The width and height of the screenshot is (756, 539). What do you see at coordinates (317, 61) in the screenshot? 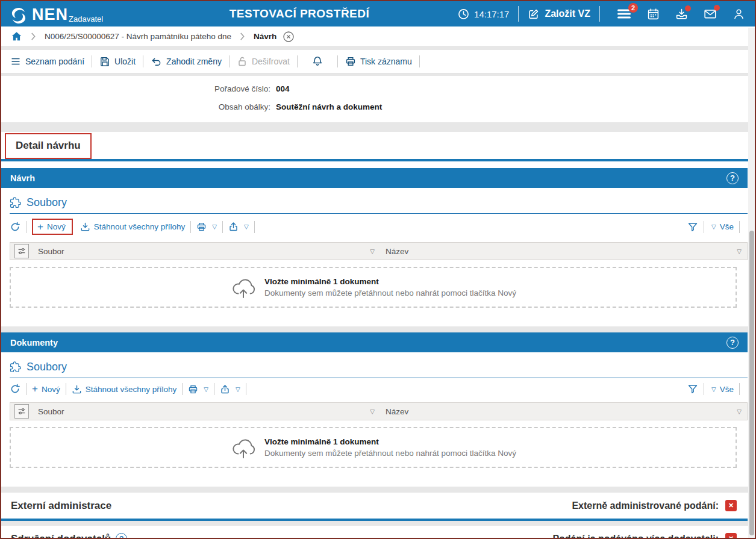
I see `notification-bell-icon` at bounding box center [317, 61].